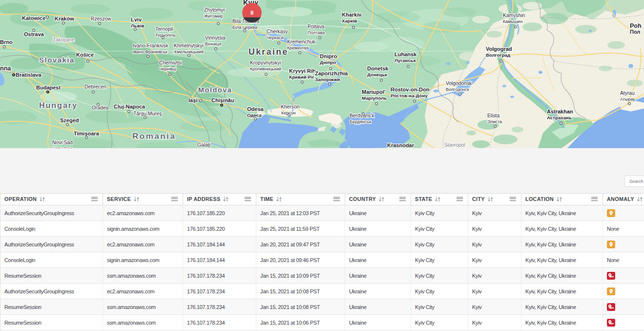 The image size is (644, 331). What do you see at coordinates (215, 38) in the screenshot?
I see `svg-text: Vinnytsia` at bounding box center [215, 38].